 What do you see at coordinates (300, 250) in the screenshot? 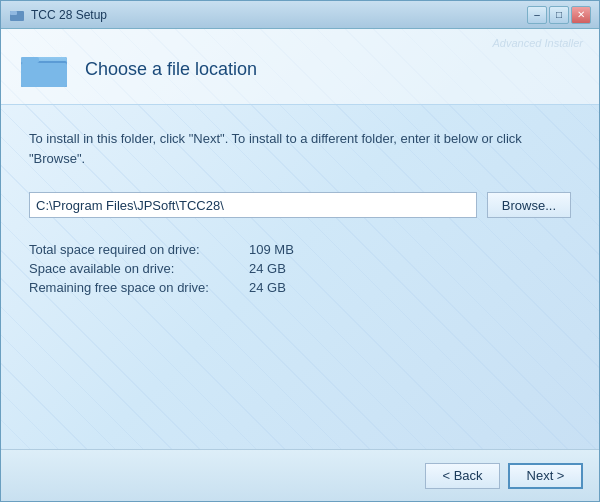
I see `space-required-row: Total space required on drive: 109 MB` at bounding box center [300, 250].